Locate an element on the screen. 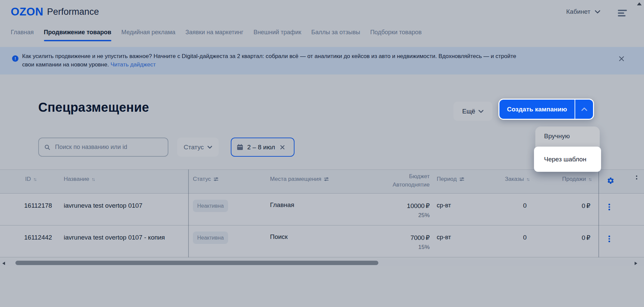 This screenshot has width=644, height=307. create-campaign-split-button: Создать кампанию is located at coordinates (546, 109).